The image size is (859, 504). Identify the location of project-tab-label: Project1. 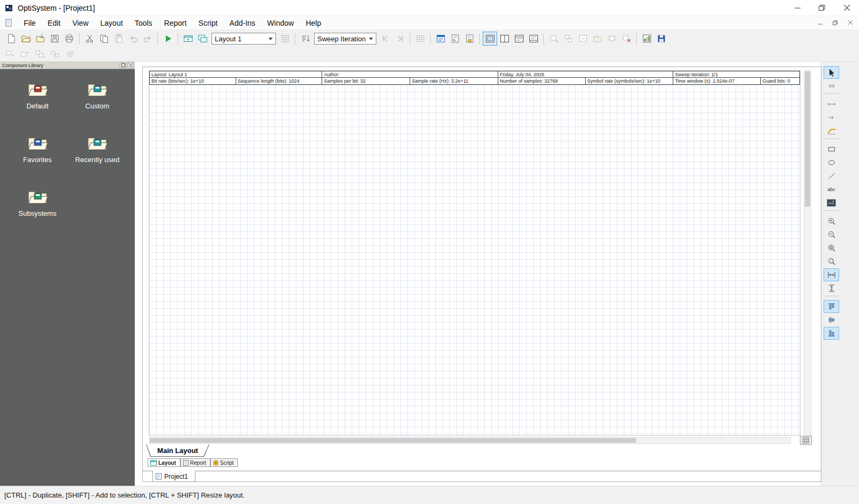
(176, 477).